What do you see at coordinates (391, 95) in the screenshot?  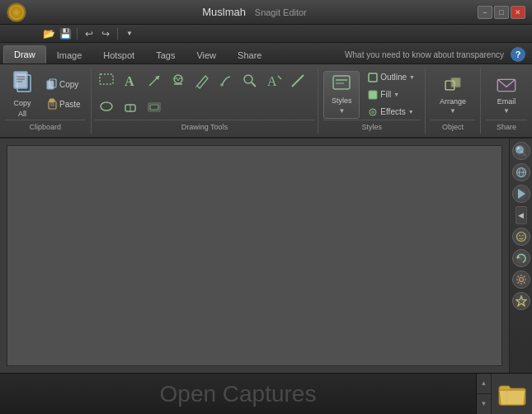 I see `style-options: Outline ▼ Fill ▼ Effects ▼` at bounding box center [391, 95].